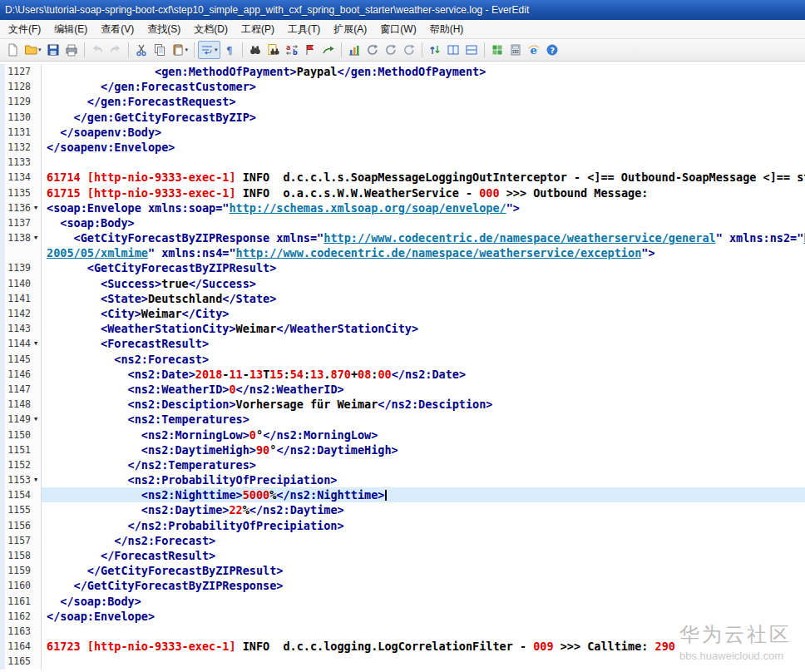 The width and height of the screenshot is (805, 672). What do you see at coordinates (423, 374) in the screenshot?
I see `code-line: <ns2:Date>2018-11-13T15:54:13.870+08:00<…` at bounding box center [423, 374].